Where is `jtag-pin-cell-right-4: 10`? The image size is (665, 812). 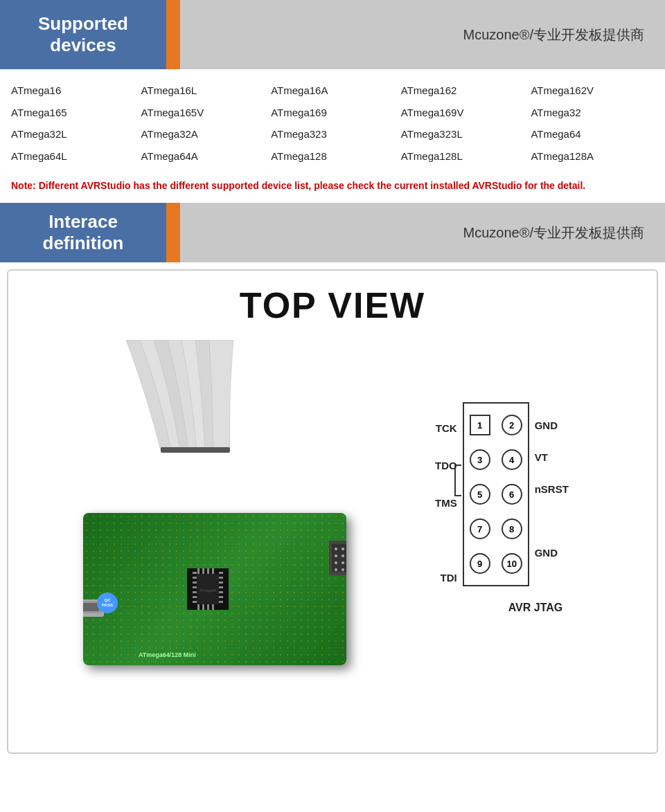 jtag-pin-cell-right-4: 10 is located at coordinates (512, 563).